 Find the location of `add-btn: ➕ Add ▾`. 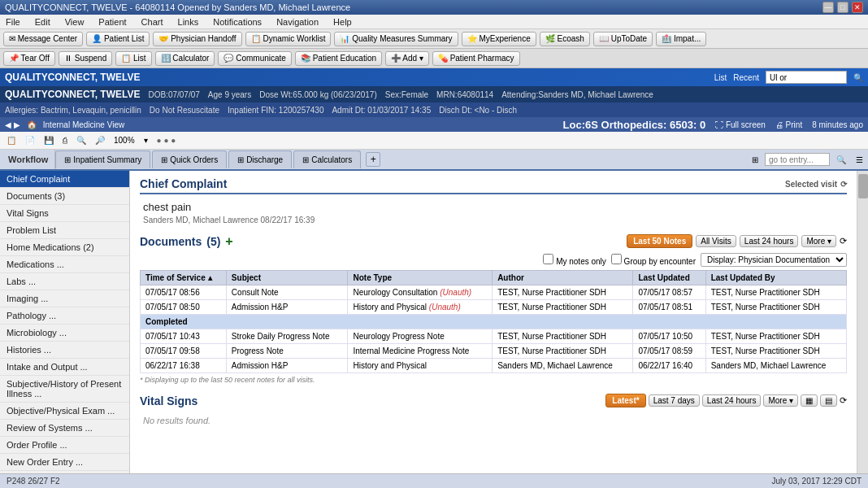

add-btn: ➕ Add ▾ is located at coordinates (407, 59).